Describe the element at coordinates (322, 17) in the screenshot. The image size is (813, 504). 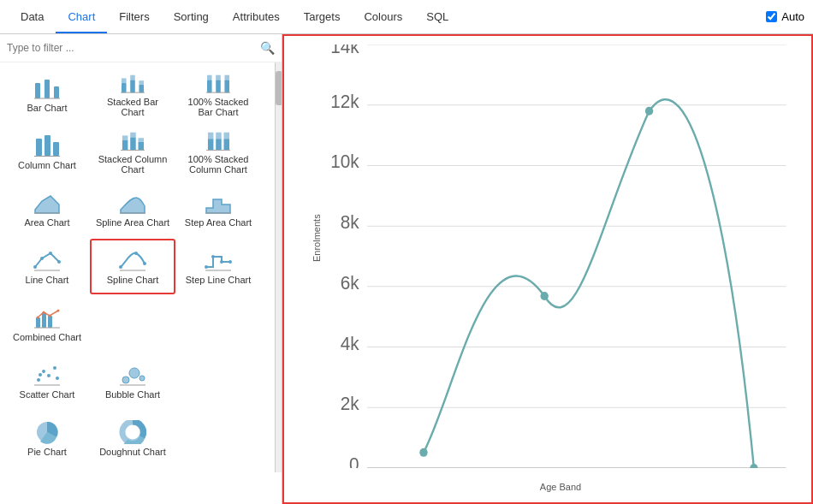
I see `tab-targets: Targets` at that location.